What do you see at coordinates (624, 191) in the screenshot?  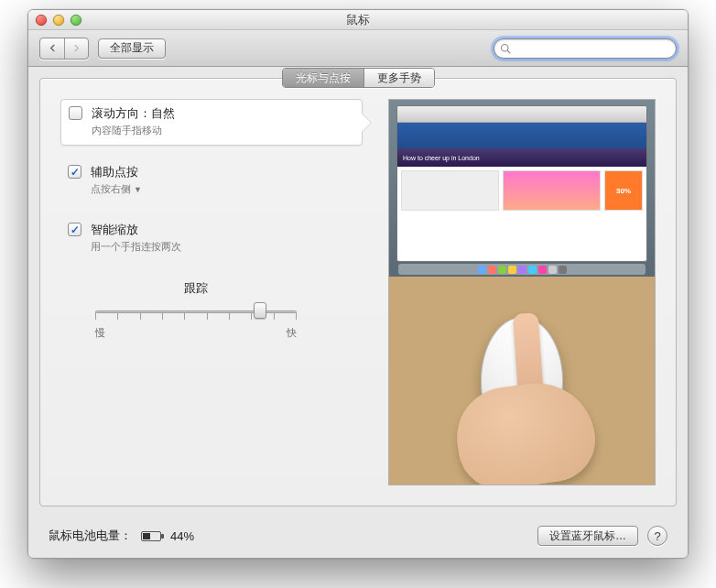 I see `preview-sale-badge: 30%` at bounding box center [624, 191].